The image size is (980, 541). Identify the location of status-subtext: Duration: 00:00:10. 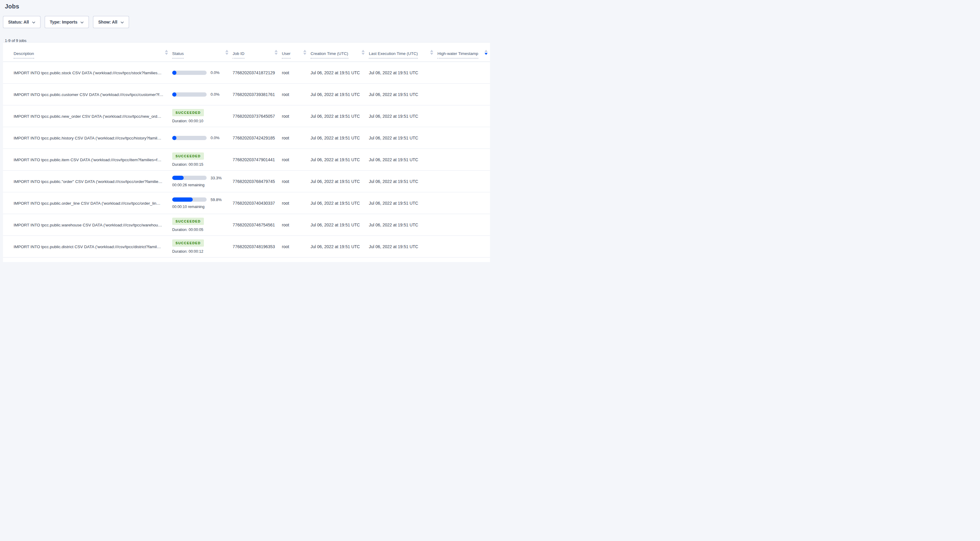
(202, 121).